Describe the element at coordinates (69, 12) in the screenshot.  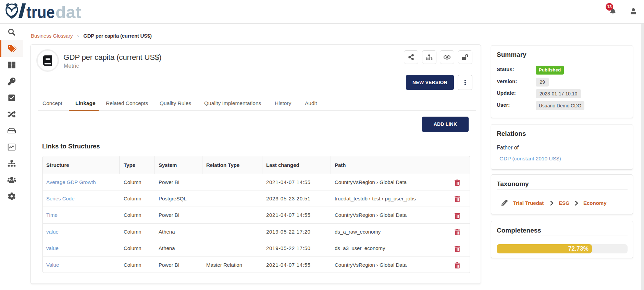
I see `svg-text: dat` at that location.